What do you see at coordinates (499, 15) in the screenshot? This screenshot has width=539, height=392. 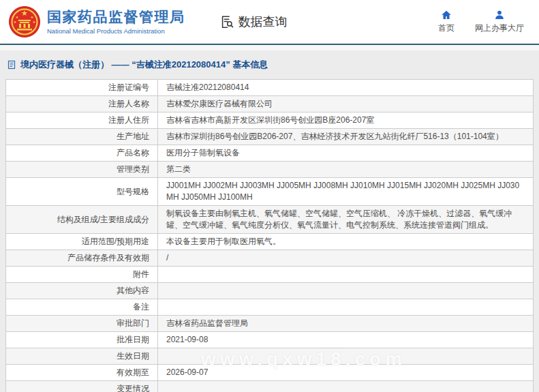 I see `user-icon` at bounding box center [499, 15].